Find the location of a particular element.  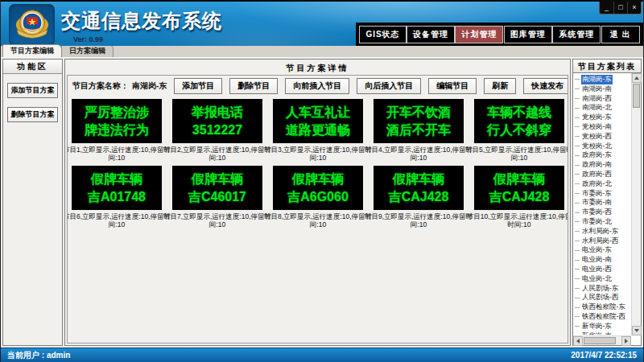

plan-list-item-label: 党校岗-南 is located at coordinates (597, 127).